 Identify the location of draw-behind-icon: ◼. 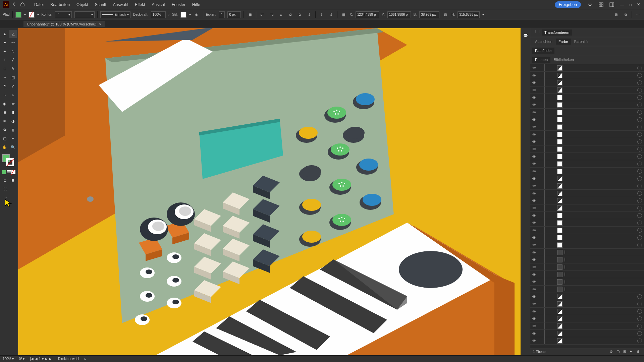
(13, 180).